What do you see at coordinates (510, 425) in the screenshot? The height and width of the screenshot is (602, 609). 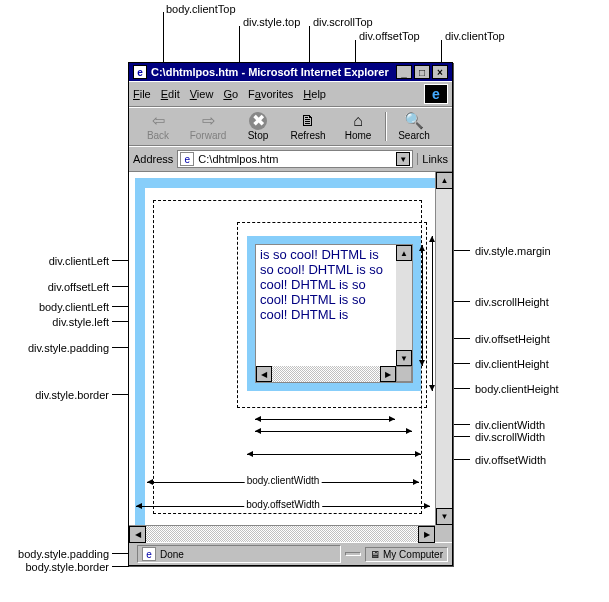 I see `label-div-clientWidth: div.clientWidth` at bounding box center [510, 425].